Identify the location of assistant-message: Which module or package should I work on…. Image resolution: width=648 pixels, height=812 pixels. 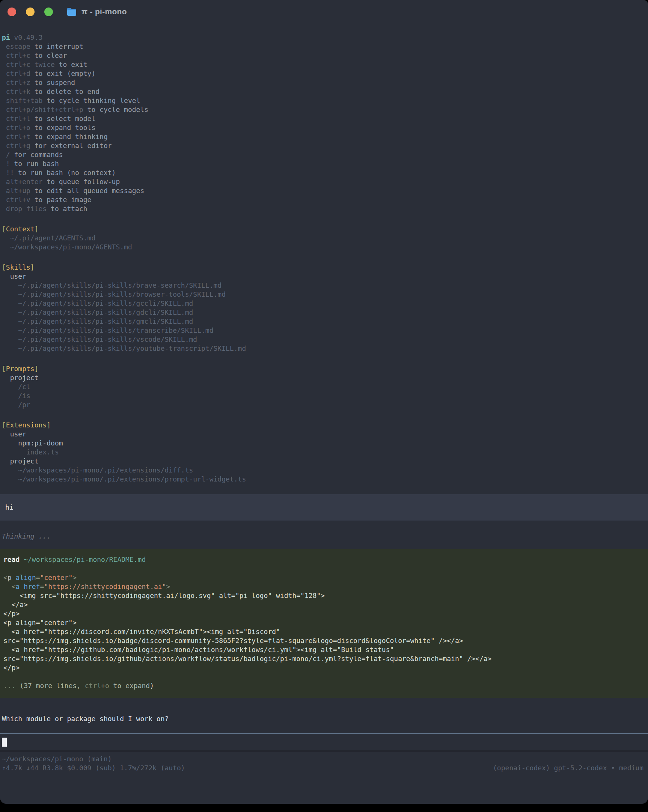
(323, 719).